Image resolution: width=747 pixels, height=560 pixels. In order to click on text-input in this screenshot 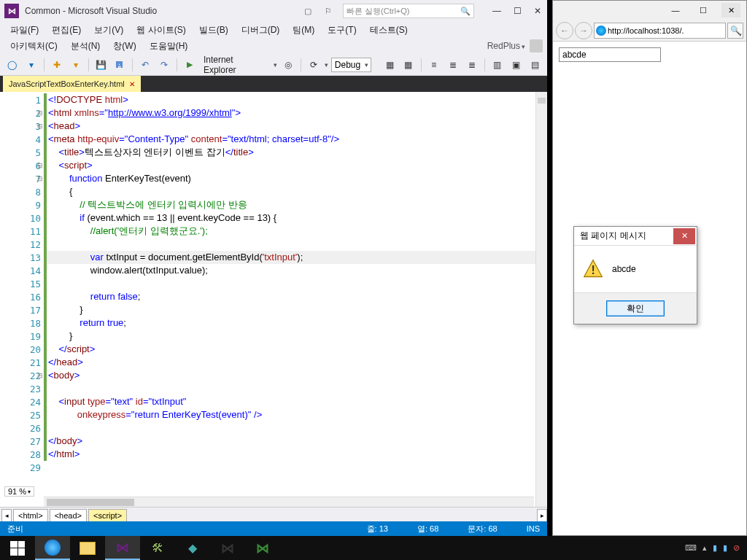, I will do `click(610, 55)`.